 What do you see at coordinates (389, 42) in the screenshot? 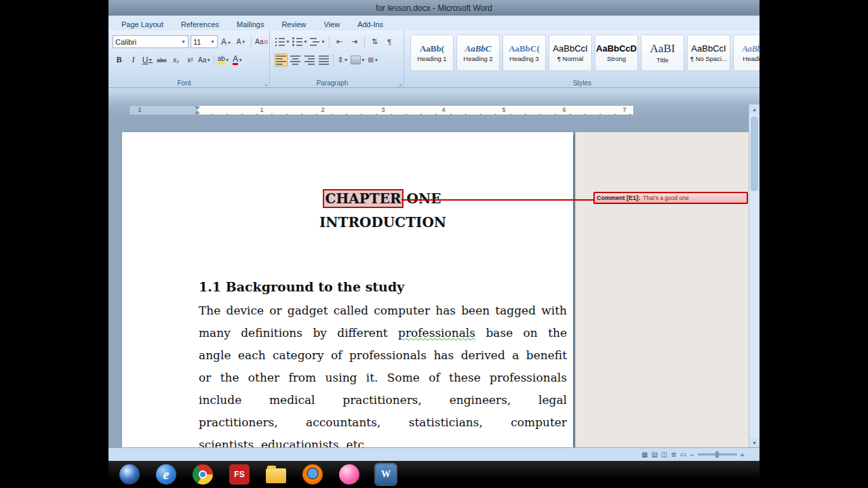
I see `show-paragraph-marks-button: ¶` at bounding box center [389, 42].